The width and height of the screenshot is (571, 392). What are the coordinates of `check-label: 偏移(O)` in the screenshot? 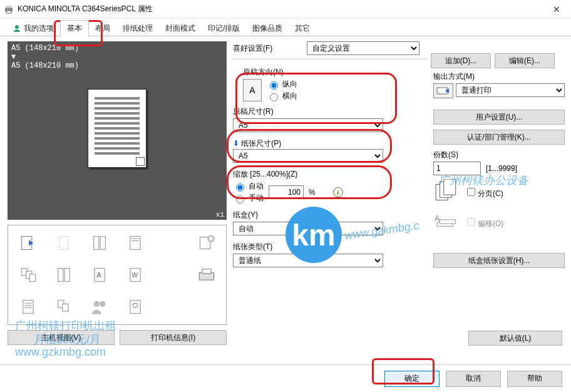 It's located at (491, 224).